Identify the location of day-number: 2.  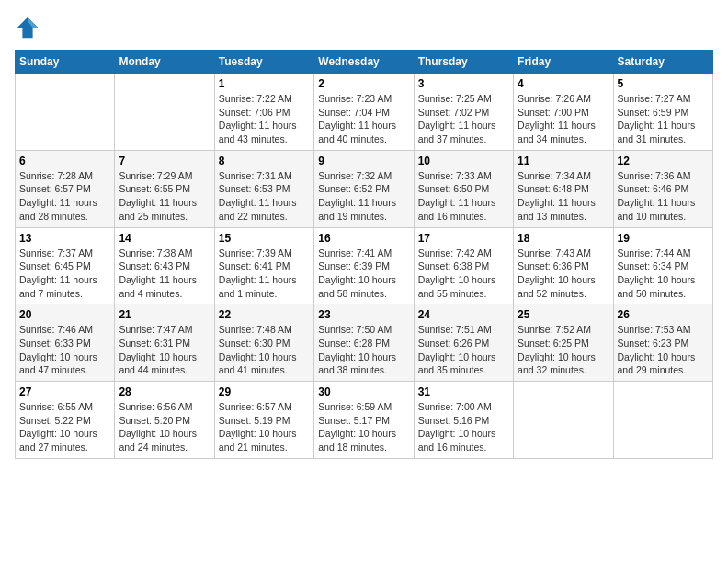
(364, 84).